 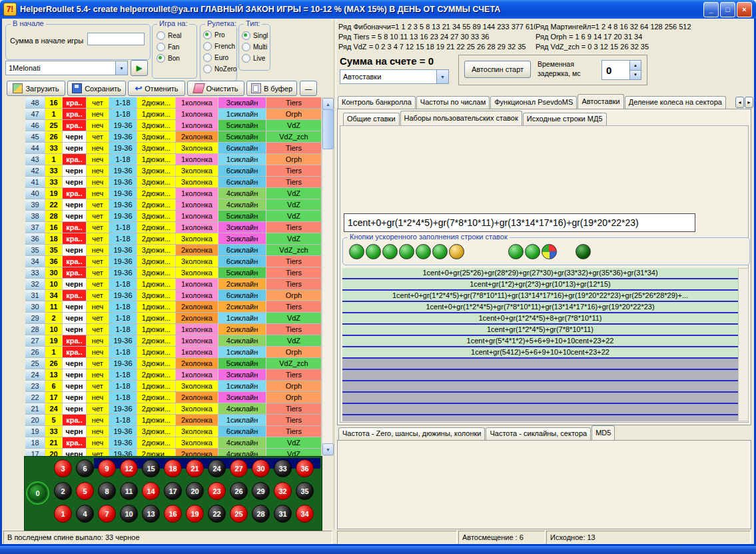 What do you see at coordinates (107, 468) in the screenshot?
I see `board-number-9: 9` at bounding box center [107, 468].